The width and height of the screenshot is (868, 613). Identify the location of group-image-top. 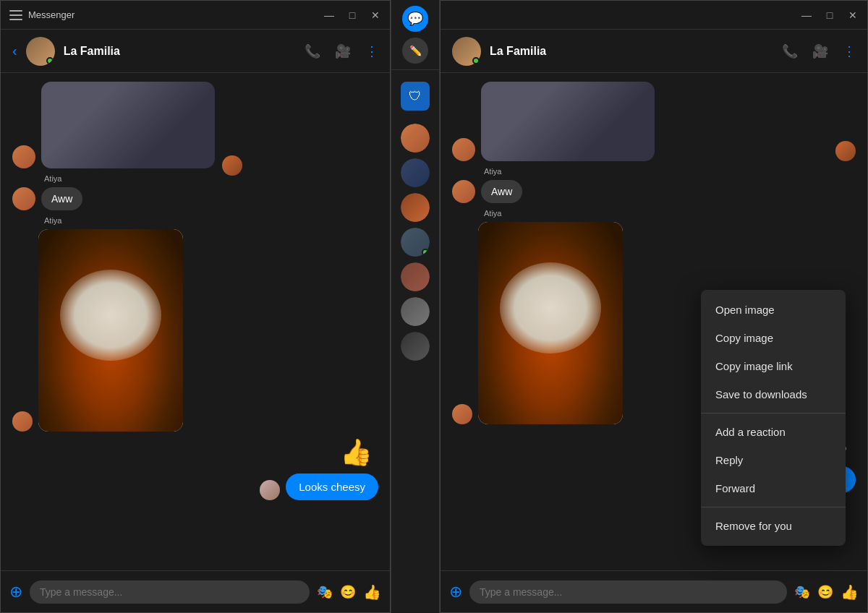
(128, 125).